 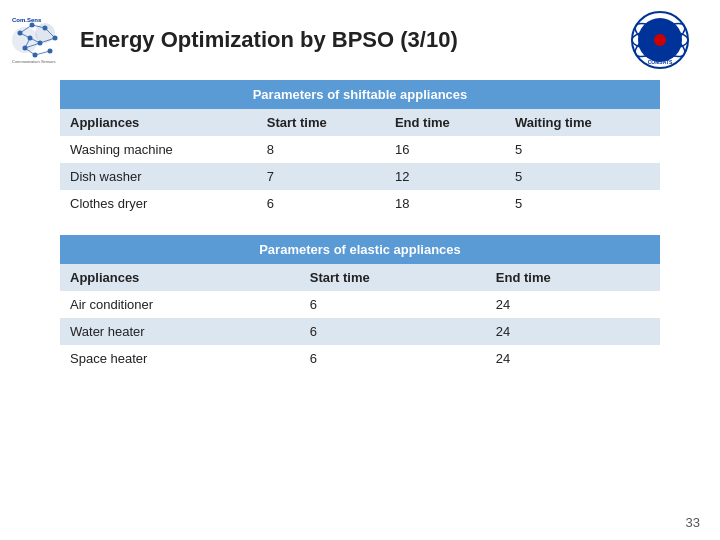 I want to click on table-cell: Space heater, so click(x=180, y=358).